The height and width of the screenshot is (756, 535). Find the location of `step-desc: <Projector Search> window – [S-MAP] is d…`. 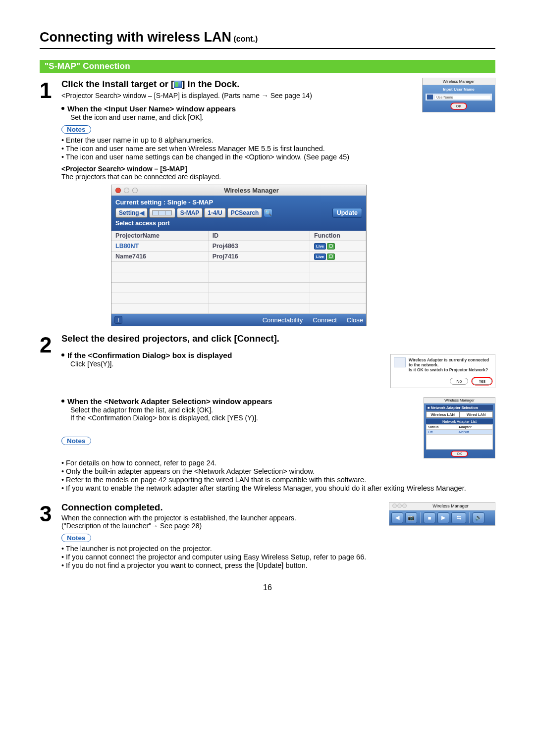

step-desc: <Projector Search> window – [S-MAP] is d… is located at coordinates (239, 96).